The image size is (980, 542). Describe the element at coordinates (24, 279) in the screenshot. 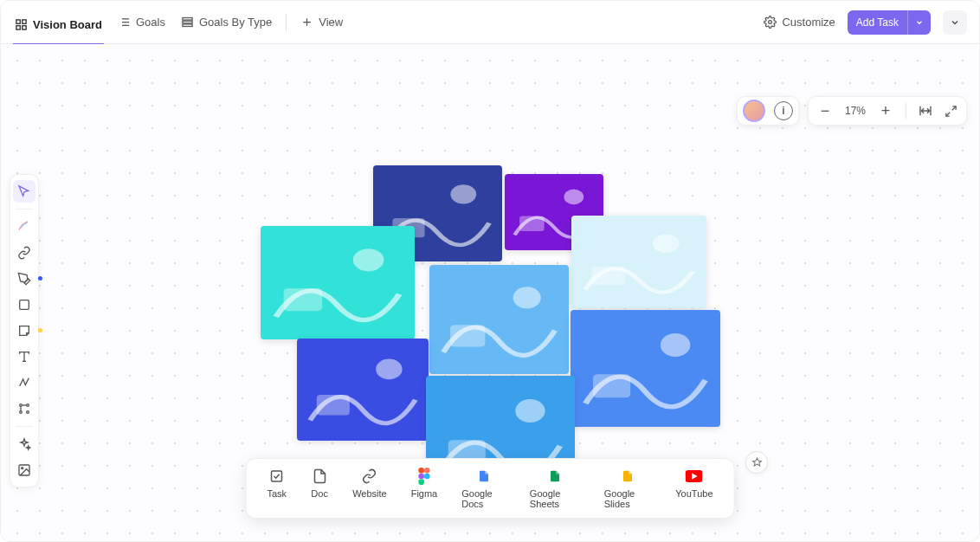

I see `pen-tool` at that location.